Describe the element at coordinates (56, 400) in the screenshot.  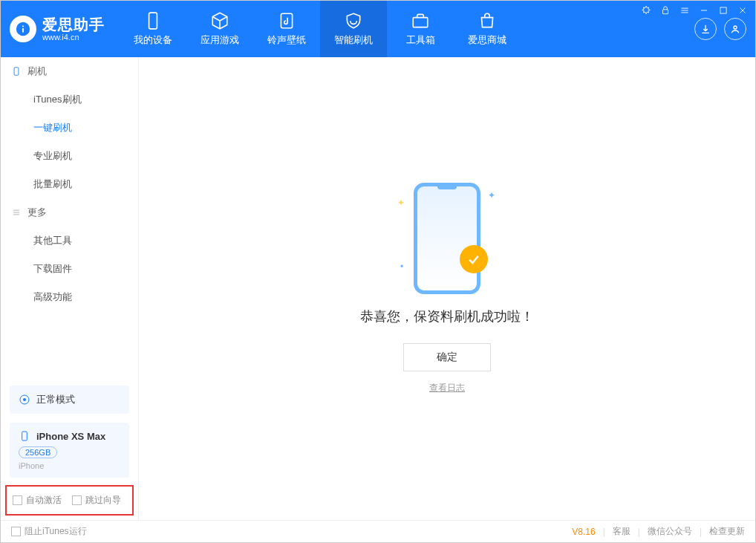
I see `mode-label: 正常模式` at that location.